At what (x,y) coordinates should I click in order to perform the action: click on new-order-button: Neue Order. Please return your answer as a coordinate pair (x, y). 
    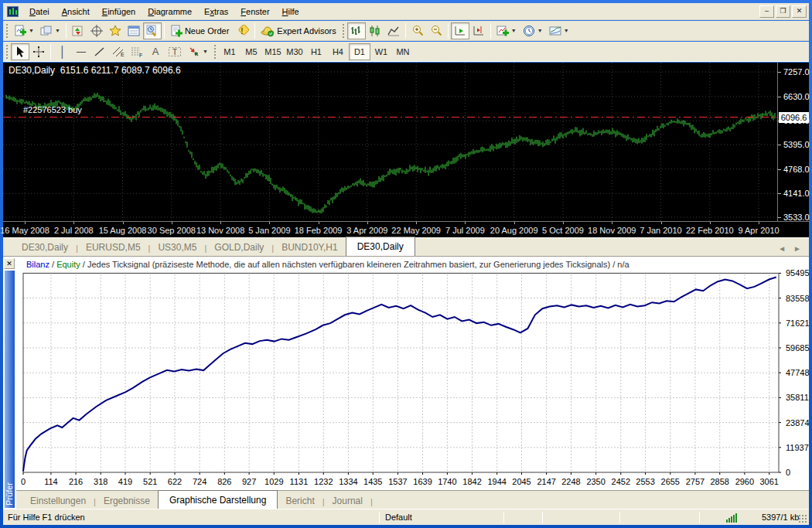
    Looking at the image, I should click on (200, 31).